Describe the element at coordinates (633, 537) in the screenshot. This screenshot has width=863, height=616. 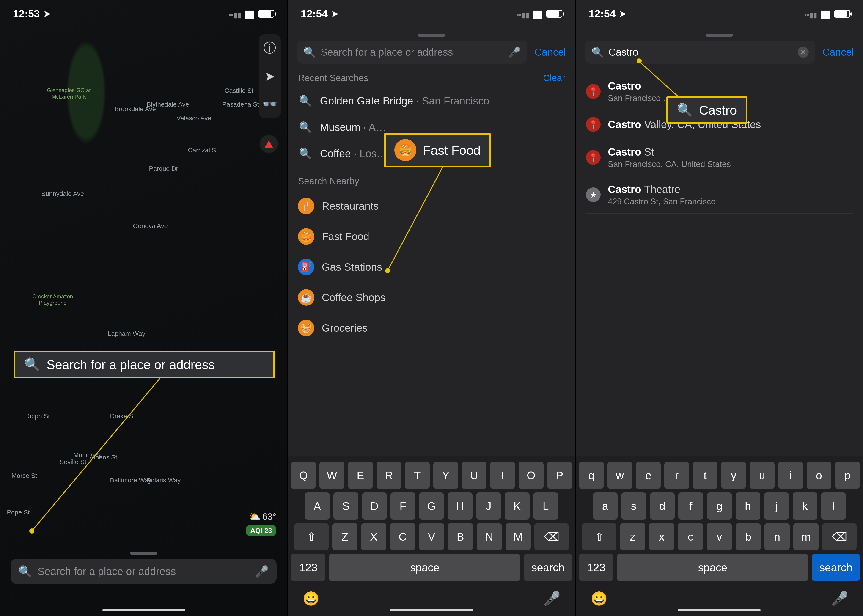
I see `letter-key: z` at that location.